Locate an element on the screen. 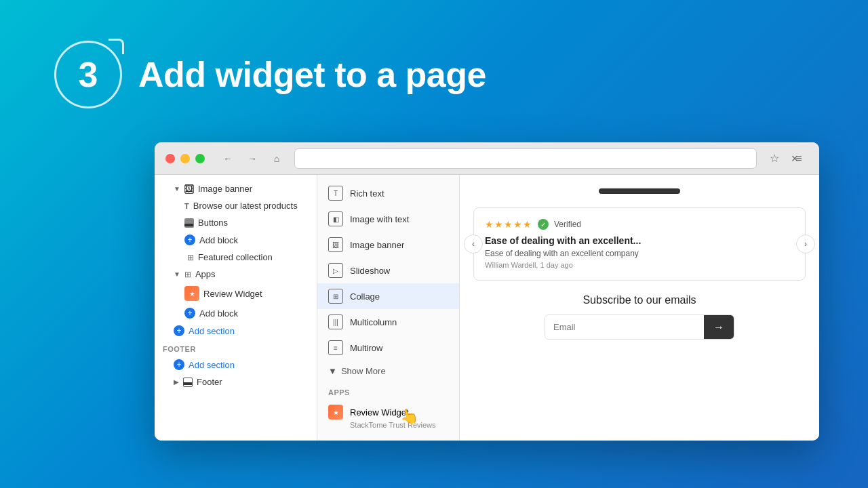 The height and width of the screenshot is (488, 868). hero-section: 3 Add widget to a page is located at coordinates (270, 75).